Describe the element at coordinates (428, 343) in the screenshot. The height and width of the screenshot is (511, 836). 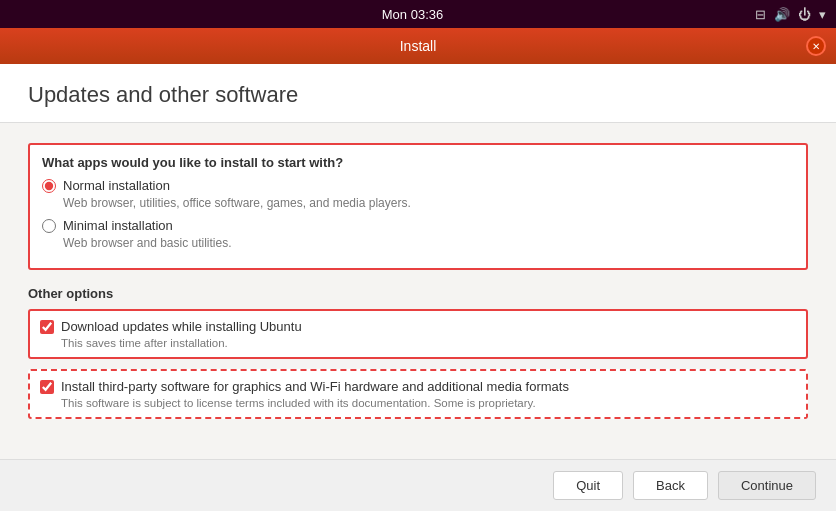
I see `download-updates-desc: This saves time after installation.` at that location.